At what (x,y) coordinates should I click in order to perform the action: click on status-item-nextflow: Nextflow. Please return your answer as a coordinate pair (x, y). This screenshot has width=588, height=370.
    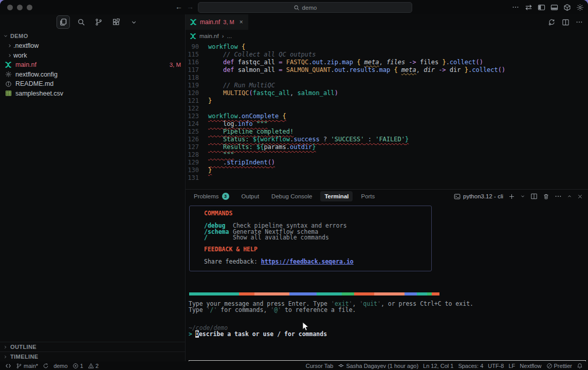
    Looking at the image, I should click on (530, 366).